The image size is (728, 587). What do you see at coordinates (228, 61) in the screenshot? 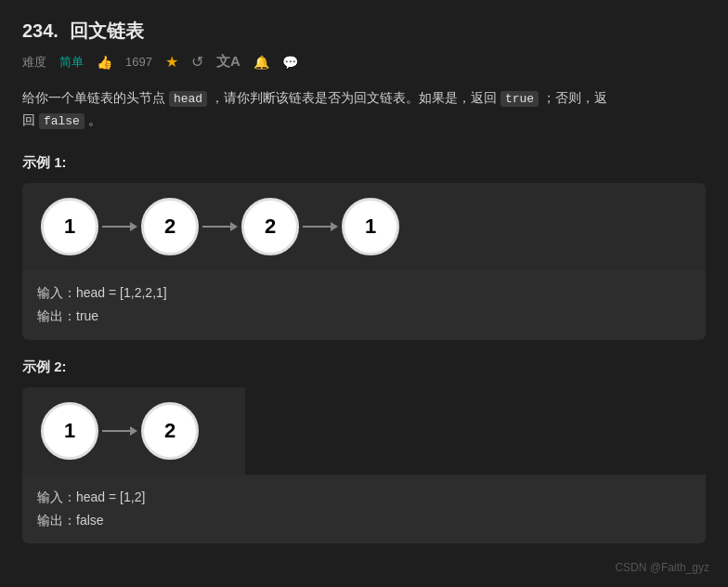
I see `translate-icon: 文A` at bounding box center [228, 61].